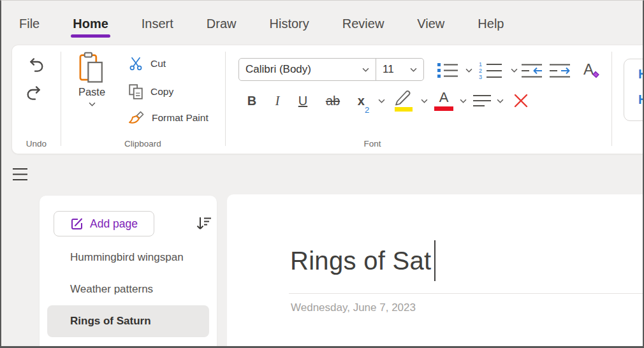  Describe the element at coordinates (431, 27) in the screenshot. I see `tab-view: View` at that location.